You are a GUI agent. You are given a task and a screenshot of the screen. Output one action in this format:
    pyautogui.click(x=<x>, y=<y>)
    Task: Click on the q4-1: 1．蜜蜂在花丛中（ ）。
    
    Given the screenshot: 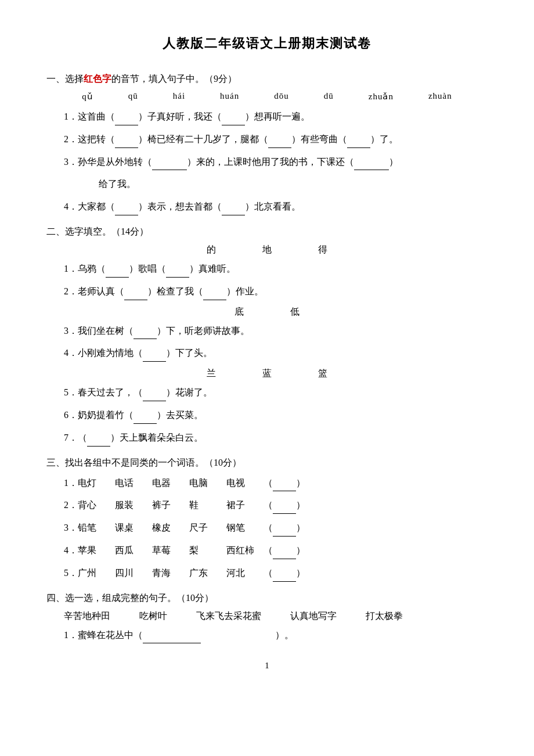 What is the action you would take?
    pyautogui.click(x=276, y=635)
    